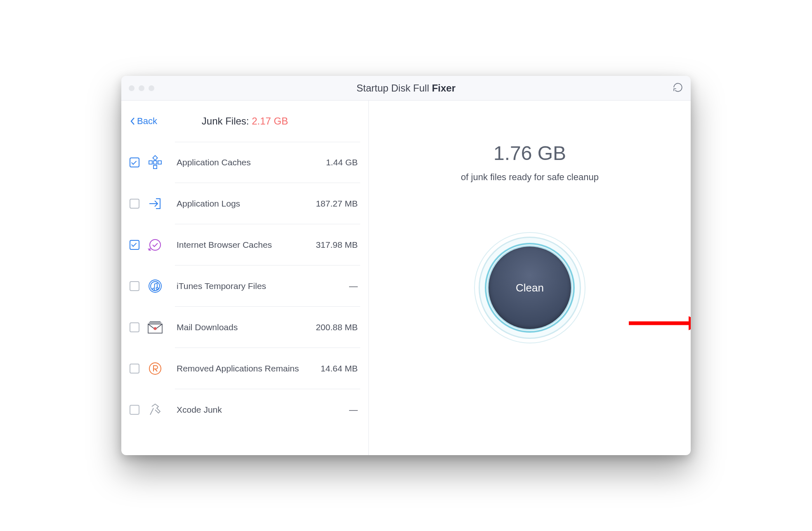  What do you see at coordinates (213, 162) in the screenshot?
I see `category-label: Application Caches` at bounding box center [213, 162].